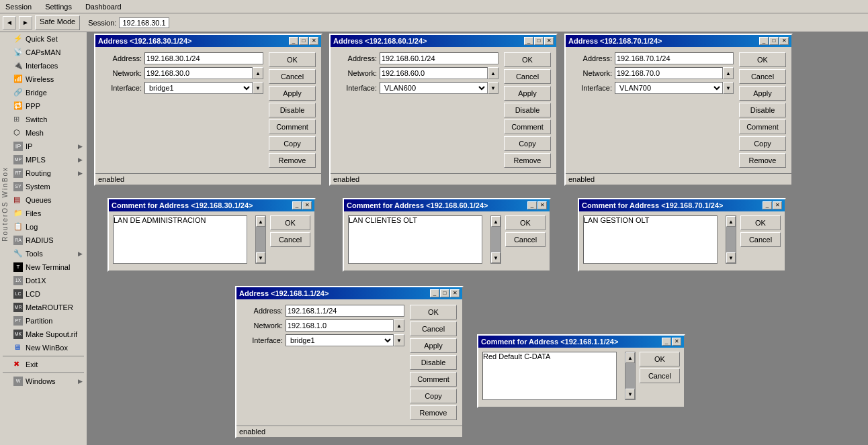 The image size is (868, 445). What do you see at coordinates (550, 376) in the screenshot?
I see `comment-win4-textarea` at bounding box center [550, 376].